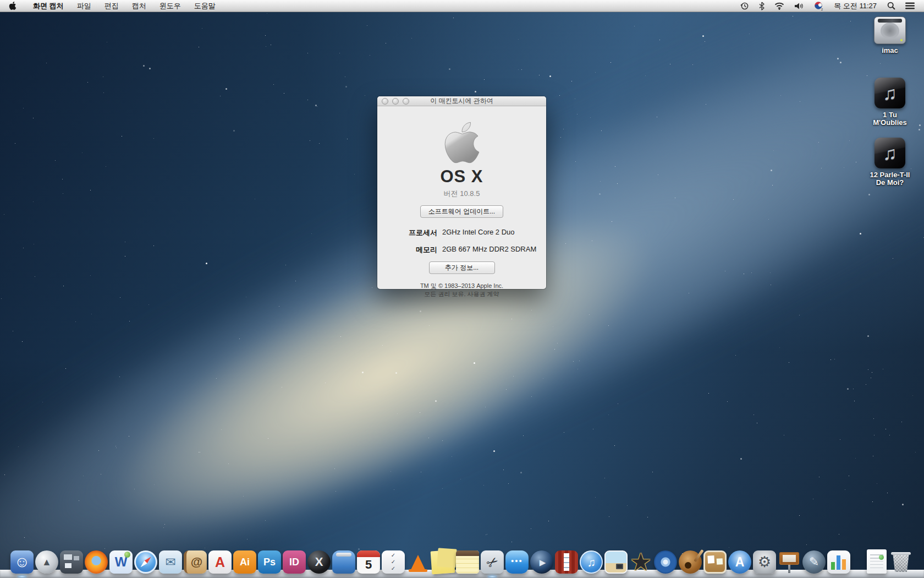  I want to click on trash-dock-icon, so click(901, 562).